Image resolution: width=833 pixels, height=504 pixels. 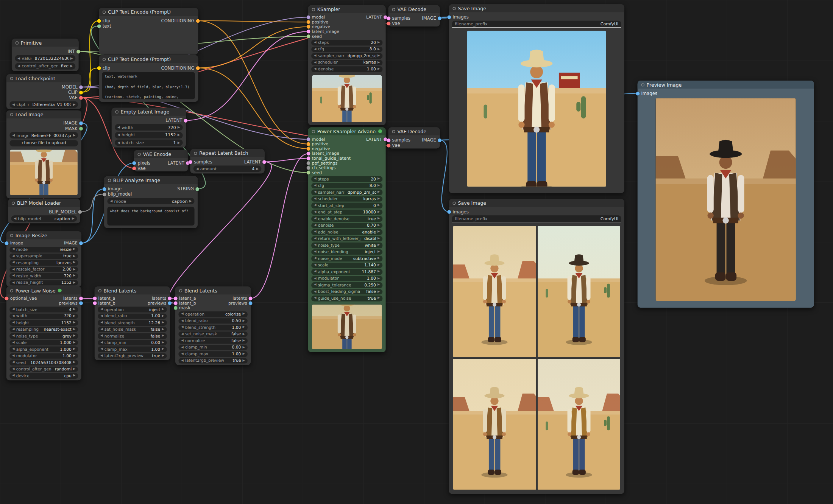 What do you see at coordinates (726, 85) in the screenshot?
I see `node-titlebar: Preview Image` at bounding box center [726, 85].